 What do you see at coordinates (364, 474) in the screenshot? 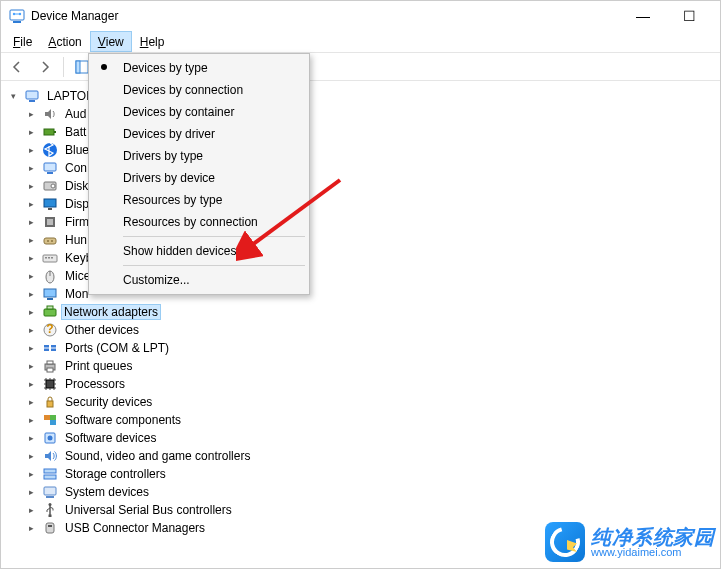
I see `tree-item-storage: ▸Storage controllers` at bounding box center [364, 474].